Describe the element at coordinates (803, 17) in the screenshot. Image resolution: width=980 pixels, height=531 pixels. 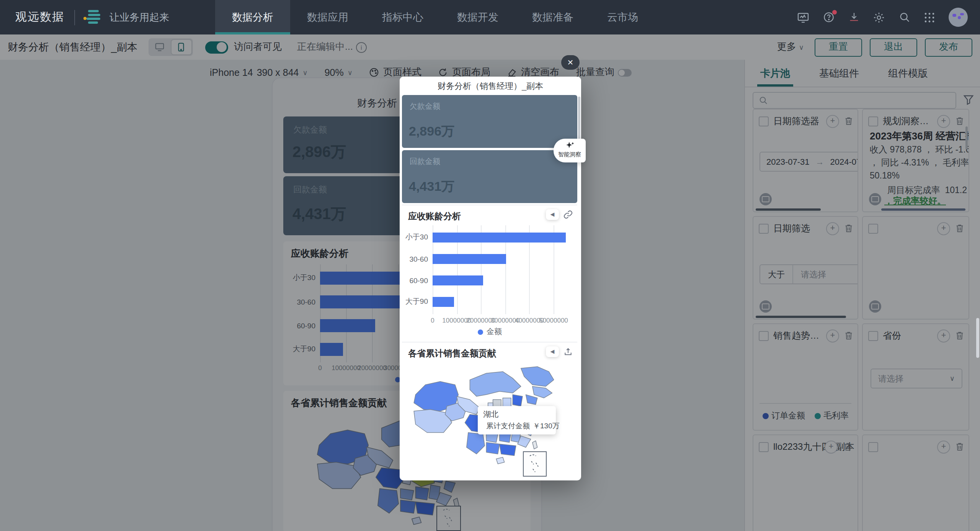
I see `monitor-activity-icon` at that location.